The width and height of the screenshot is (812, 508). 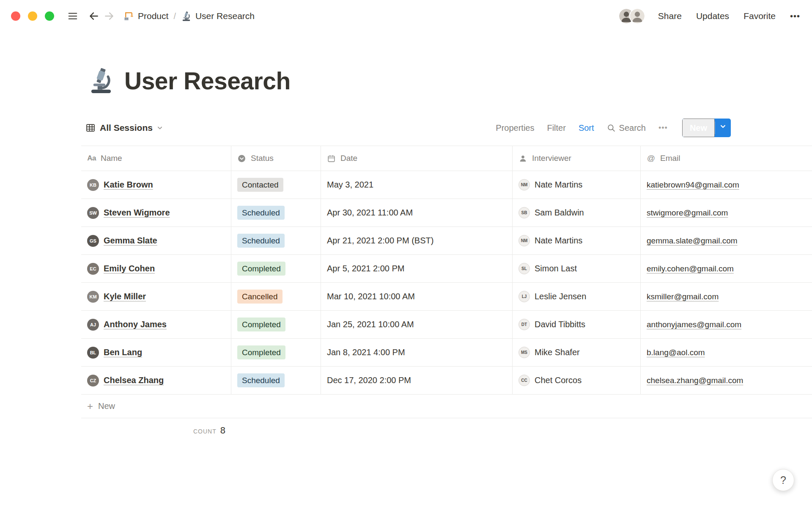 I want to click on interviewer-cell: DT David Tibbitts, so click(x=577, y=324).